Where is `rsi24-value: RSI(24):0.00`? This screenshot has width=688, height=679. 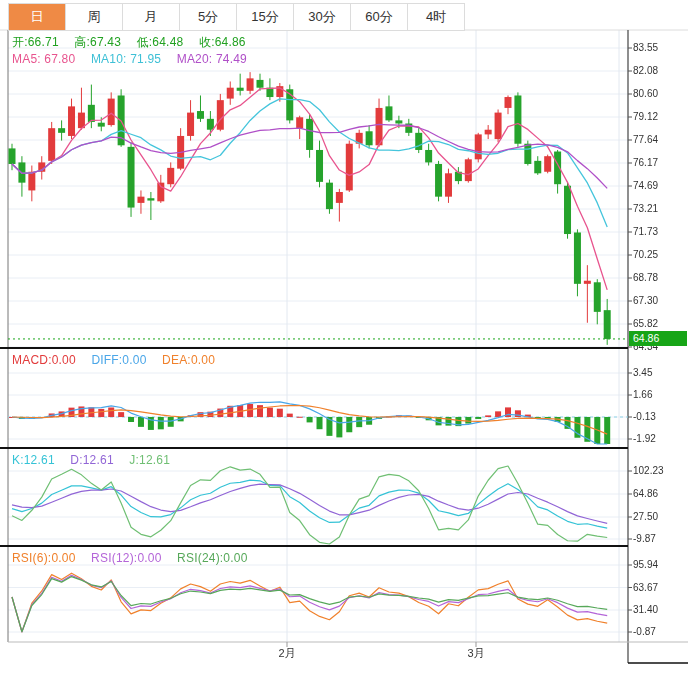 rsi24-value: RSI(24):0.00 is located at coordinates (212, 558).